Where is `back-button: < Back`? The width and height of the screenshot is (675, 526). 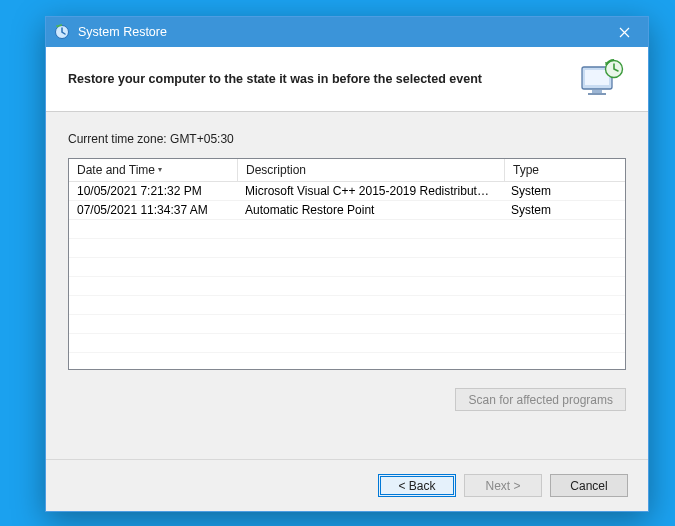 back-button: < Back is located at coordinates (417, 486).